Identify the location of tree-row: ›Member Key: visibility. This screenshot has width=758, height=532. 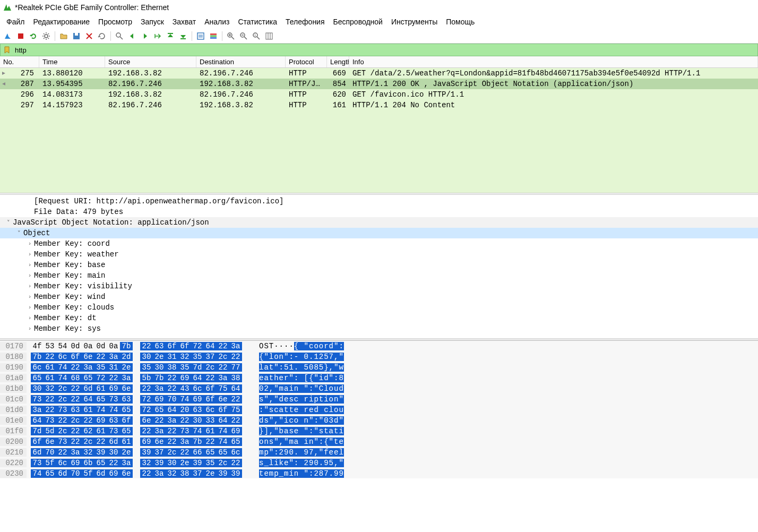
(379, 286).